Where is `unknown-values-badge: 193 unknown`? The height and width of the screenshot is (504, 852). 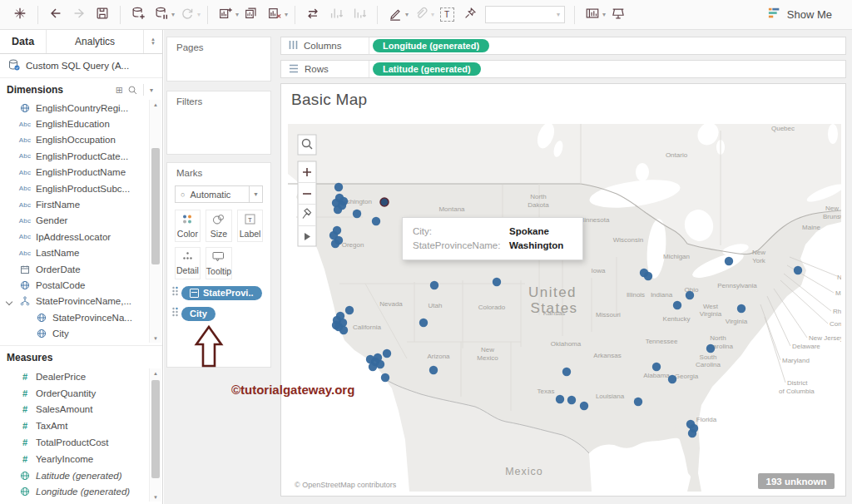 unknown-values-badge: 193 unknown is located at coordinates (796, 481).